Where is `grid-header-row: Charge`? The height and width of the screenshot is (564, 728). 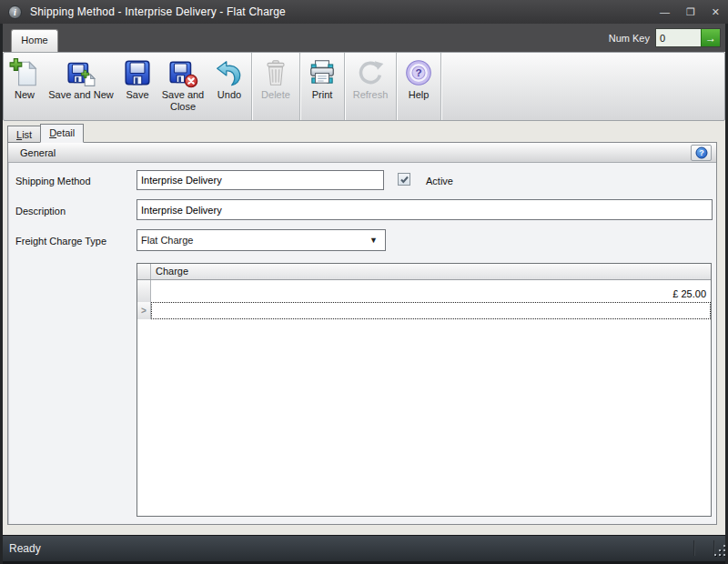 grid-header-row: Charge is located at coordinates (424, 272).